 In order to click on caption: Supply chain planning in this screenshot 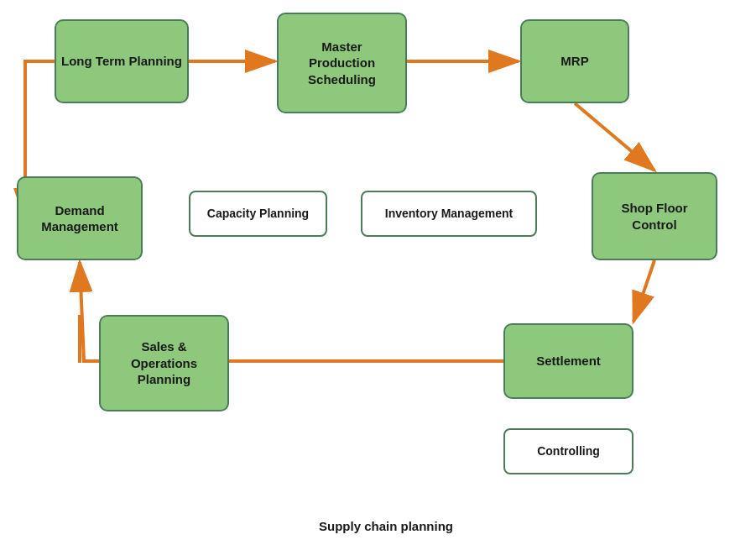, I will do `click(386, 526)`.